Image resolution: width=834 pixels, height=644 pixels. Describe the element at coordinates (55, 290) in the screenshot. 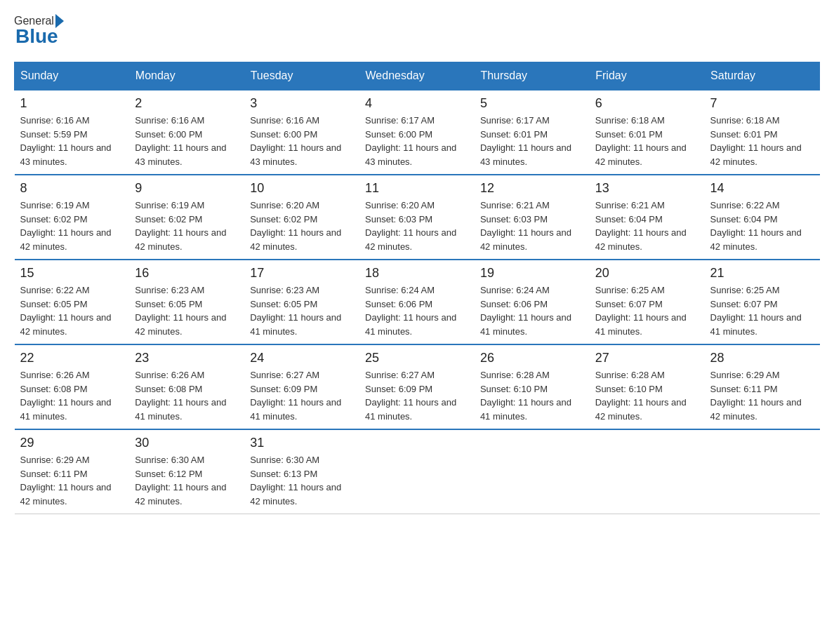

I see `sunrise-text: Sunrise: 6:22 AM` at that location.